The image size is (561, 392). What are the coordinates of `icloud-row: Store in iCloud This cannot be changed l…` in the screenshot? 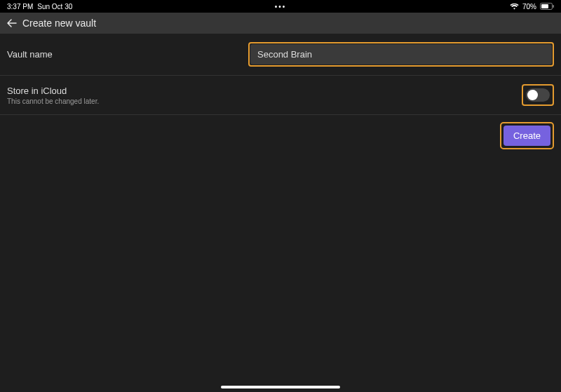 It's located at (280, 95).